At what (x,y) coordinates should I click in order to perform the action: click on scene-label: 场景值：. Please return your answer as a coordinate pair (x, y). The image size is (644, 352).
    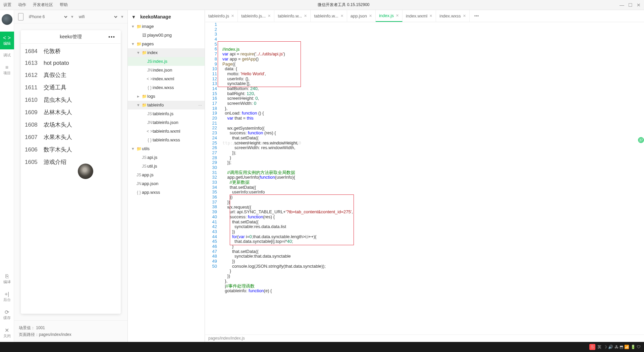
    Looking at the image, I should click on (27, 328).